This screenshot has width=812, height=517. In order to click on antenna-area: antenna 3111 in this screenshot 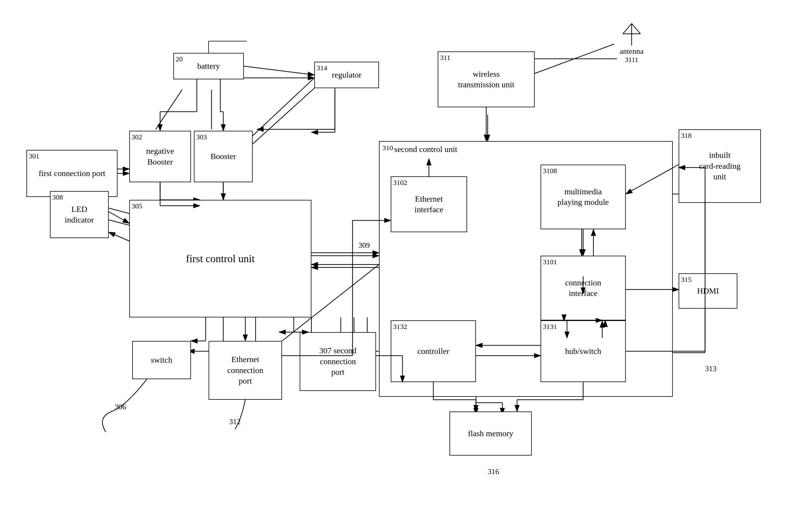, I will do `click(632, 35)`.